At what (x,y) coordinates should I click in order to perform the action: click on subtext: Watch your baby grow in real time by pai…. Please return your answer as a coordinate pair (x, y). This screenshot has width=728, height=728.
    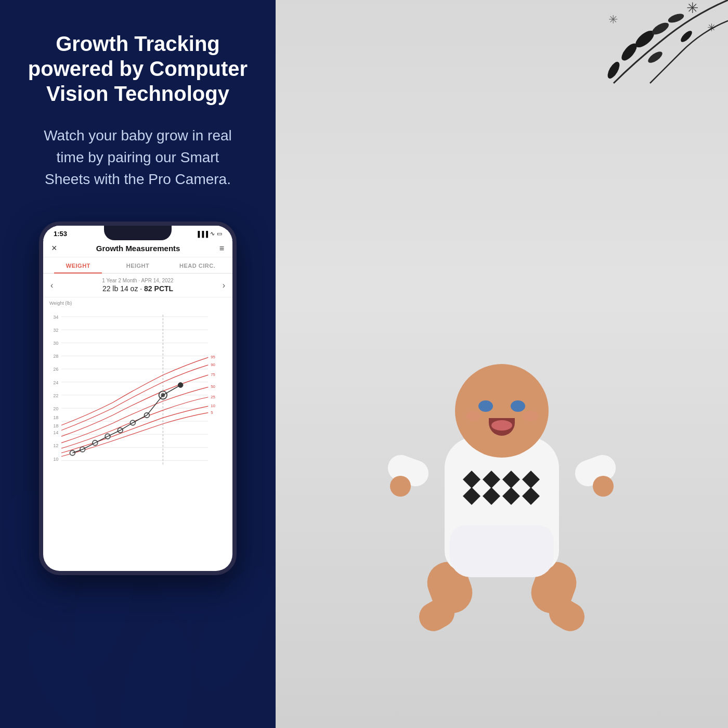
    Looking at the image, I should click on (138, 158).